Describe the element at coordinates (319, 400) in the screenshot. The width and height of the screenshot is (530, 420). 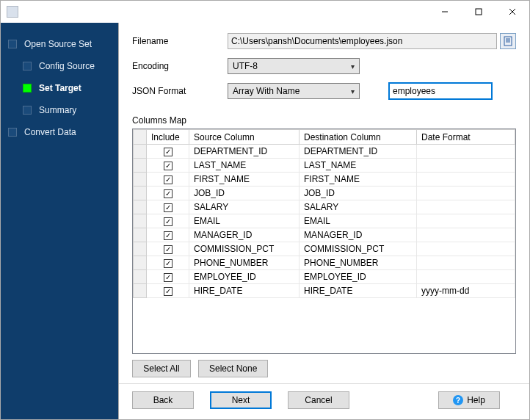
I see `cancel-button: Cancel` at that location.